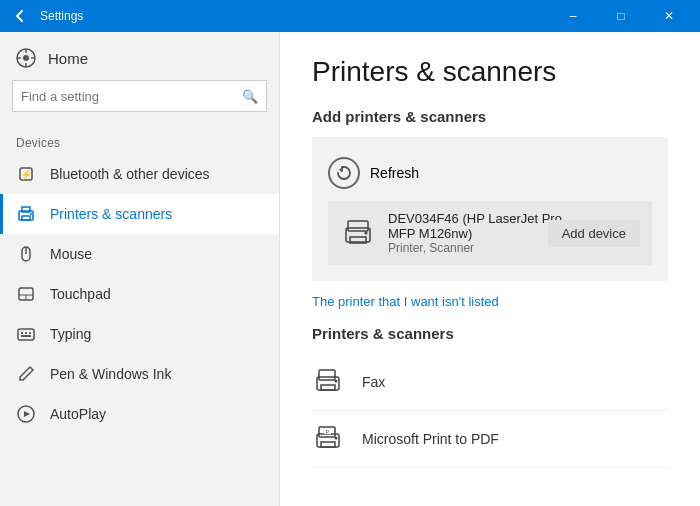 This screenshot has height=506, width=700. What do you see at coordinates (406, 302) in the screenshot?
I see `not-listed-link: The printer that I want isn't listed` at bounding box center [406, 302].